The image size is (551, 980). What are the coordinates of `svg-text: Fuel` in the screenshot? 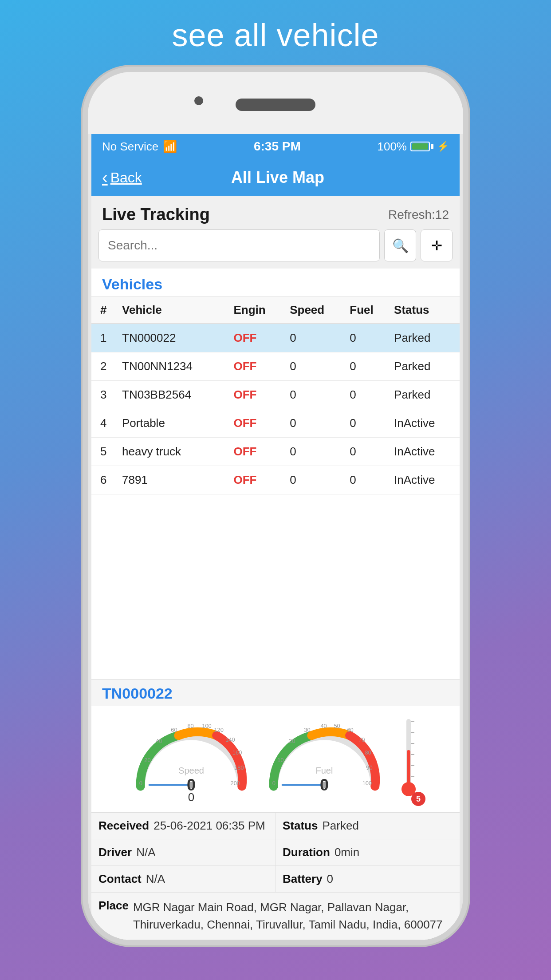 It's located at (325, 771).